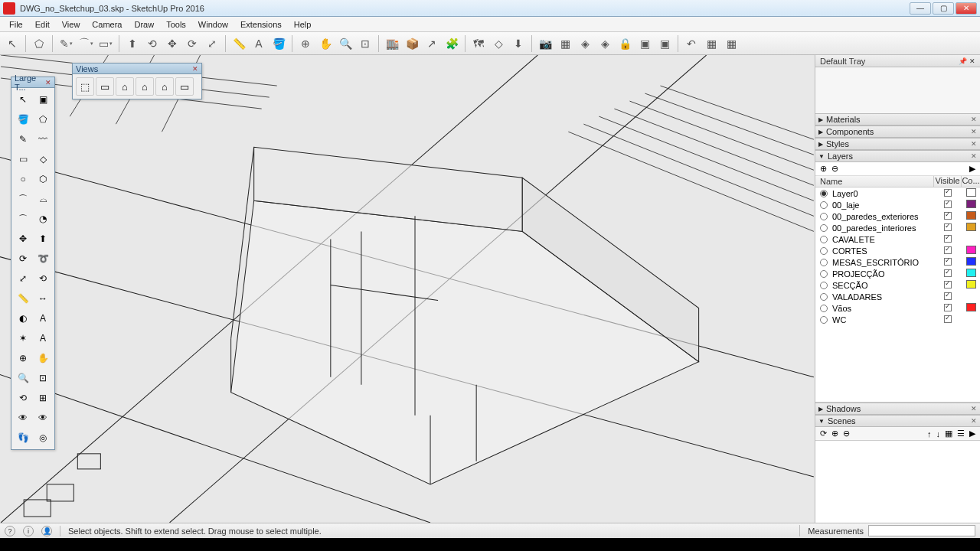 The image size is (980, 551). I want to click on solid-icon: ◈, so click(585, 44).